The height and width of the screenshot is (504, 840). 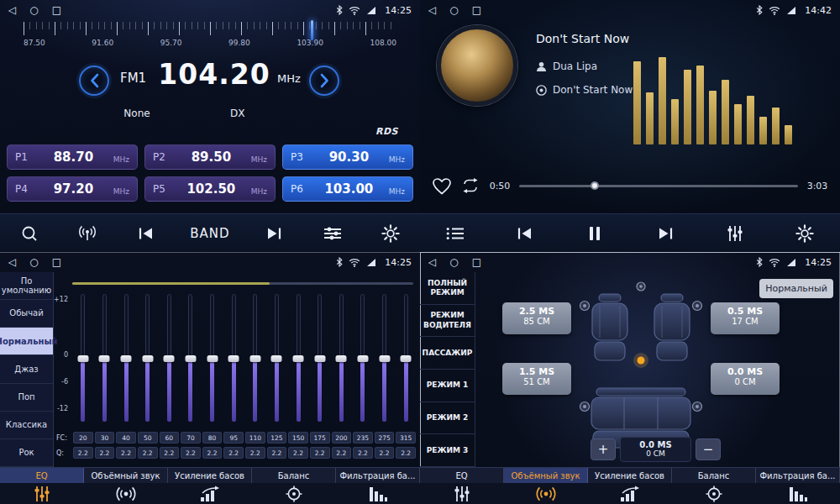 What do you see at coordinates (455, 234) in the screenshot?
I see `playlist-button` at bounding box center [455, 234].